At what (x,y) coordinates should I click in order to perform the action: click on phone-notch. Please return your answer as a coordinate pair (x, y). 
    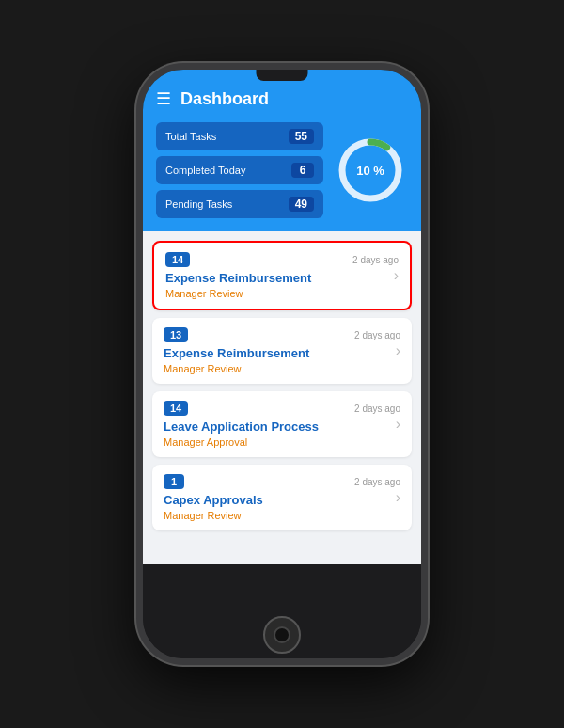
    Looking at the image, I should click on (282, 75).